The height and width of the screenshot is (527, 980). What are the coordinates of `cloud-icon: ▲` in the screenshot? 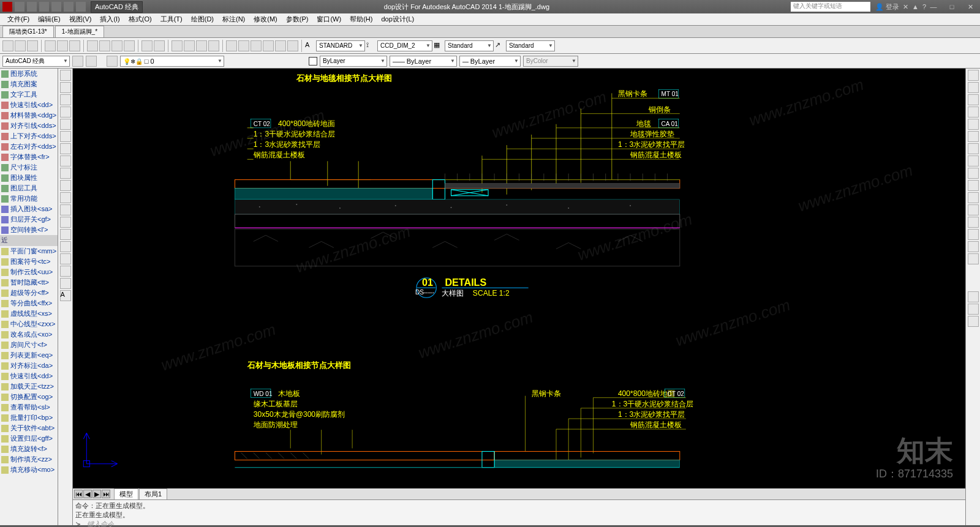 It's located at (915, 7).